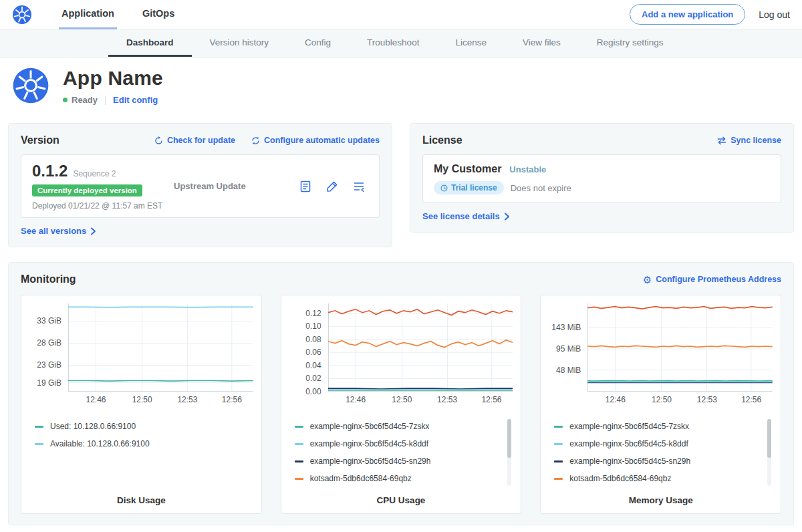  What do you see at coordinates (628, 444) in the screenshot?
I see `legend-label: example-nginx-5bc6f5d4c5-k8ddf` at bounding box center [628, 444].